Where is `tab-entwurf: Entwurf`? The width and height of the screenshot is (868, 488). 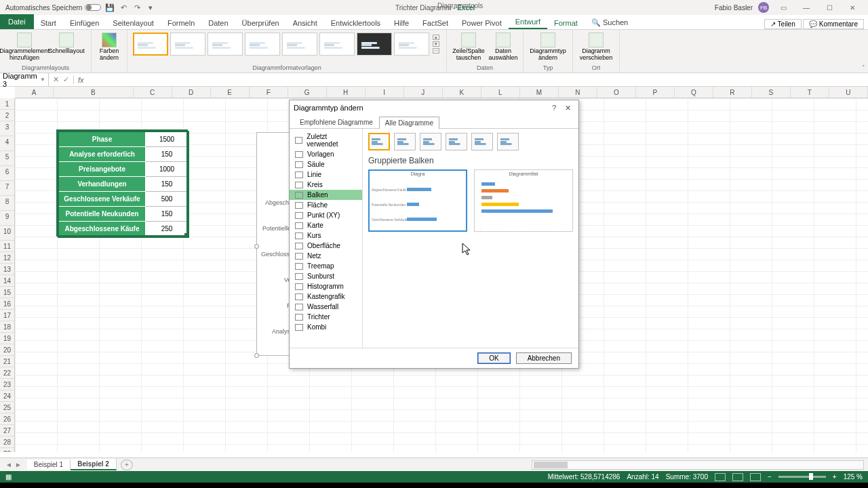 tab-entwurf: Entwurf is located at coordinates (528, 22).